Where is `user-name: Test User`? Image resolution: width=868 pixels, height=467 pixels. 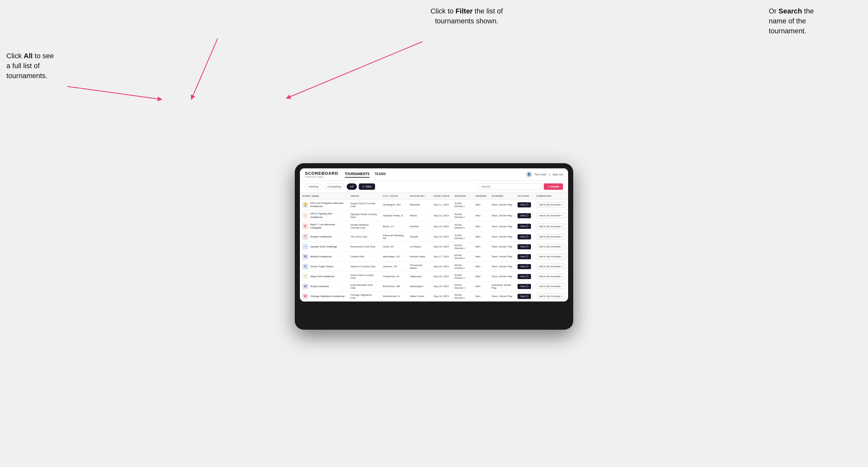
user-name: Test User is located at coordinates (540, 175).